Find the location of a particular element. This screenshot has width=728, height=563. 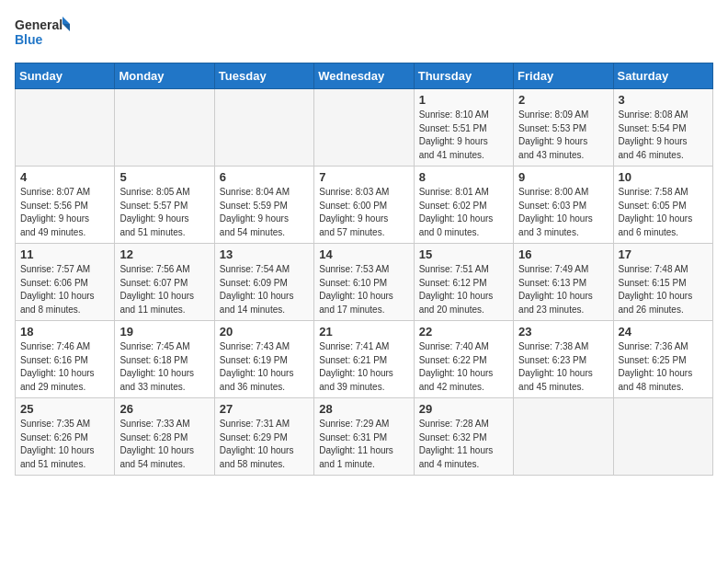

calendar-cell: 15Sunrise: 7:51 AM Sunset: 6:12 PM Dayli… is located at coordinates (463, 282).